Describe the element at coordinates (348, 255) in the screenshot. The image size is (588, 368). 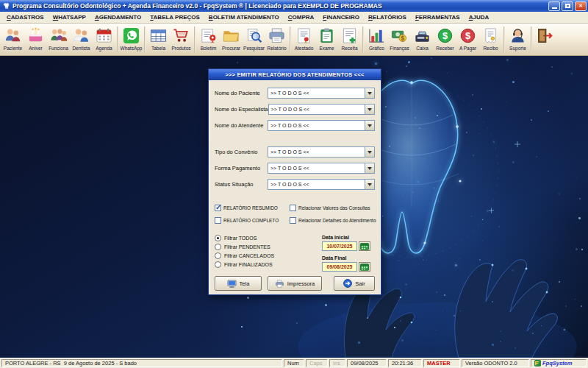
I see `date-range: Data Inicial 10/07/2025 Data Final 09/08…` at that location.